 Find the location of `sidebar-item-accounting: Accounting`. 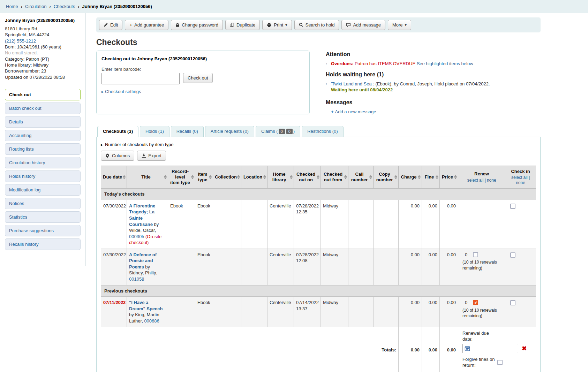

sidebar-item-accounting: Accounting is located at coordinates (43, 135).